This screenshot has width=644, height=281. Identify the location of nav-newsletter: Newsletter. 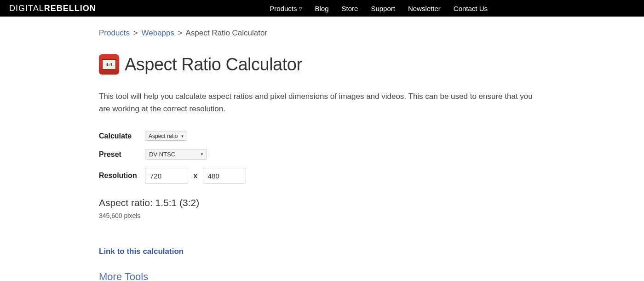
(424, 8).